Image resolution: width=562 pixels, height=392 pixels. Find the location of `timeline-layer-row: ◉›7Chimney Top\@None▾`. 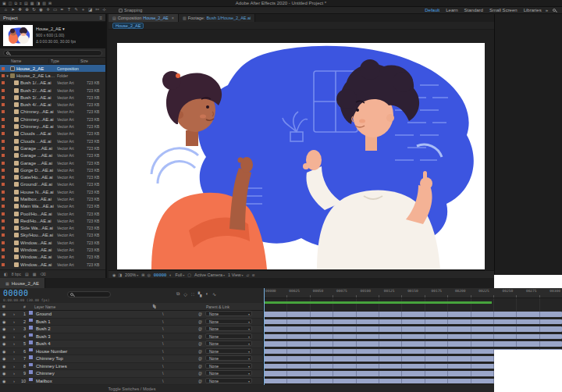

timeline-layer-row: ◉›7Chimney Top\@None▾ is located at coordinates (281, 359).